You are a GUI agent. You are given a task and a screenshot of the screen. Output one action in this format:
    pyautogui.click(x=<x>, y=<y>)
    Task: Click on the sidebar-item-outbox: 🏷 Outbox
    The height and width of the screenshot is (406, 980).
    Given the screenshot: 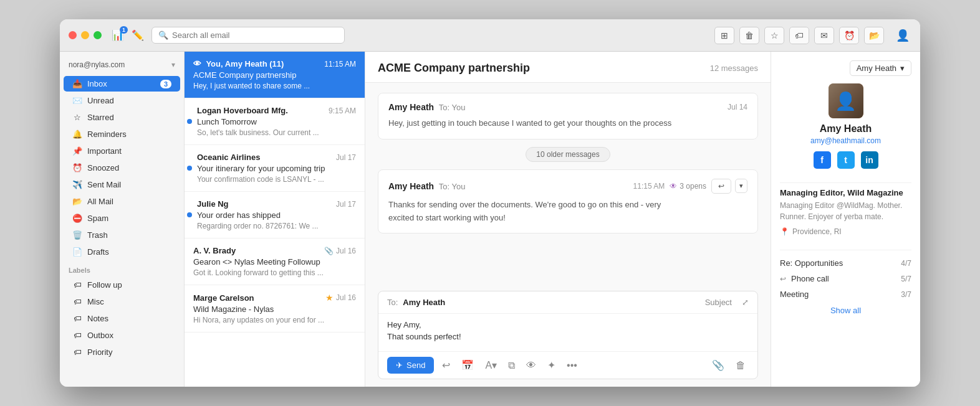 What is the action you would take?
    pyautogui.click(x=122, y=335)
    